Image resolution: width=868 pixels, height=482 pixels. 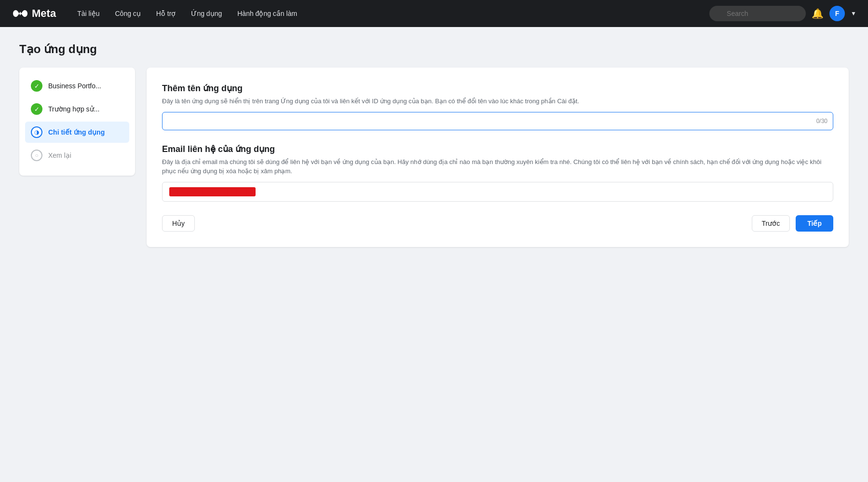 What do you see at coordinates (818, 14) in the screenshot?
I see `notification-bell-icon: 🔔` at bounding box center [818, 14].